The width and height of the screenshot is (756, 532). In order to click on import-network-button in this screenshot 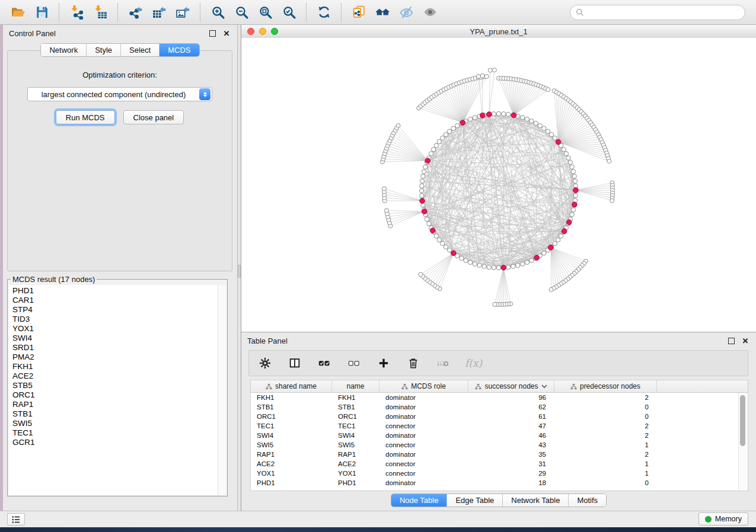, I will do `click(76, 12)`.